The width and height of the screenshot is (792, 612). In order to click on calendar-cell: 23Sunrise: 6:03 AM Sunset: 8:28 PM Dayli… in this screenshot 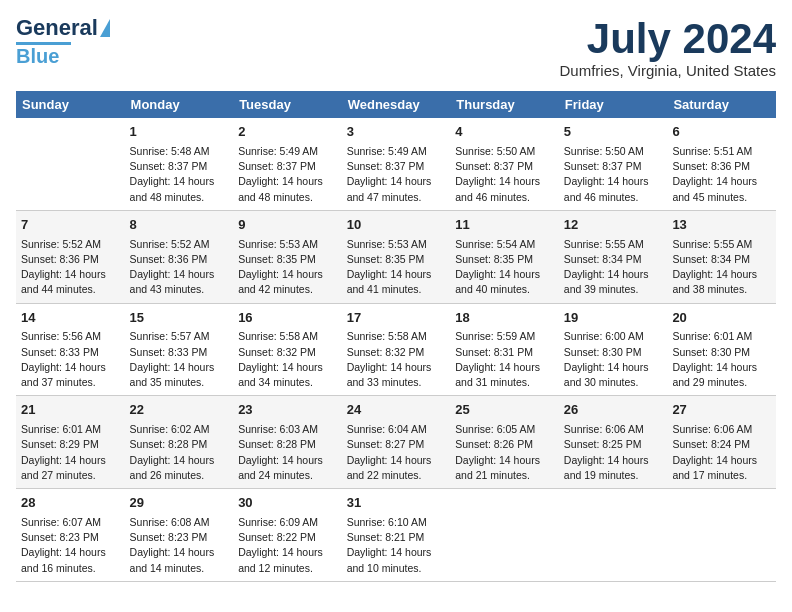, I will do `click(288, 442)`.